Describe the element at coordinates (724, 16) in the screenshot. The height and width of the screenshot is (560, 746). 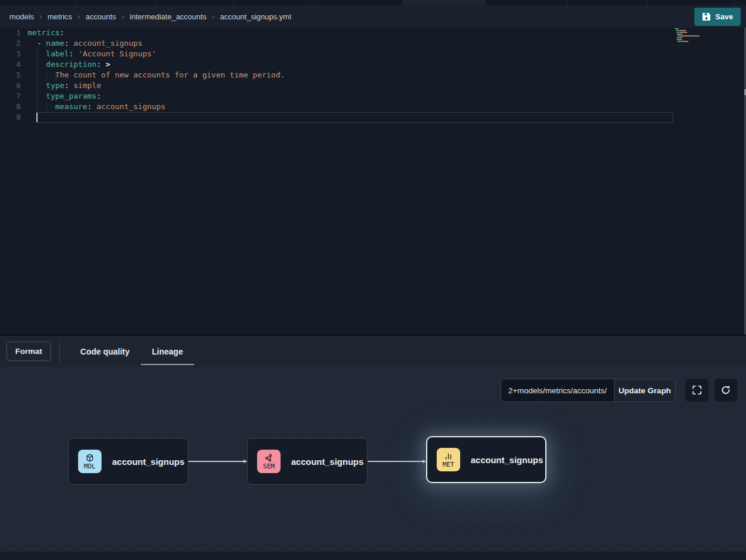
I see `save-button-label: Save` at that location.